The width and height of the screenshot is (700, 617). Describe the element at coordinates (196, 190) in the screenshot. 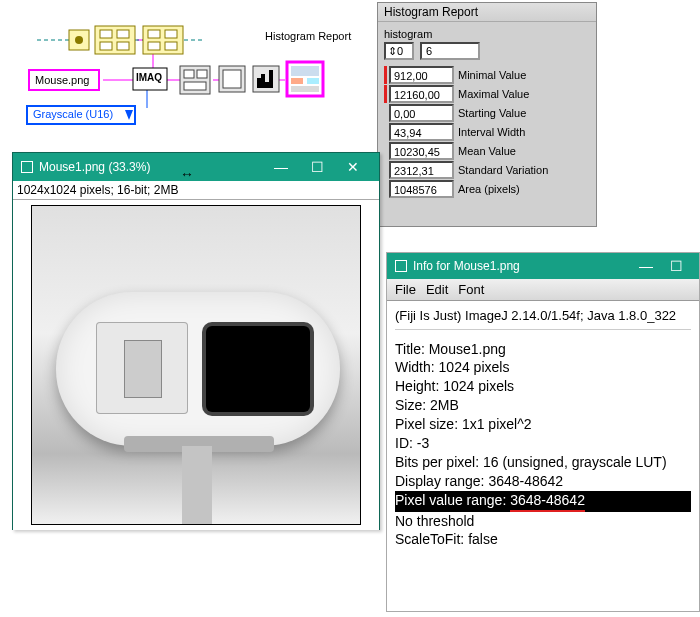

I see `image-window-subtitle: 1024x1024 pixels; 16-bit; 2MB` at that location.